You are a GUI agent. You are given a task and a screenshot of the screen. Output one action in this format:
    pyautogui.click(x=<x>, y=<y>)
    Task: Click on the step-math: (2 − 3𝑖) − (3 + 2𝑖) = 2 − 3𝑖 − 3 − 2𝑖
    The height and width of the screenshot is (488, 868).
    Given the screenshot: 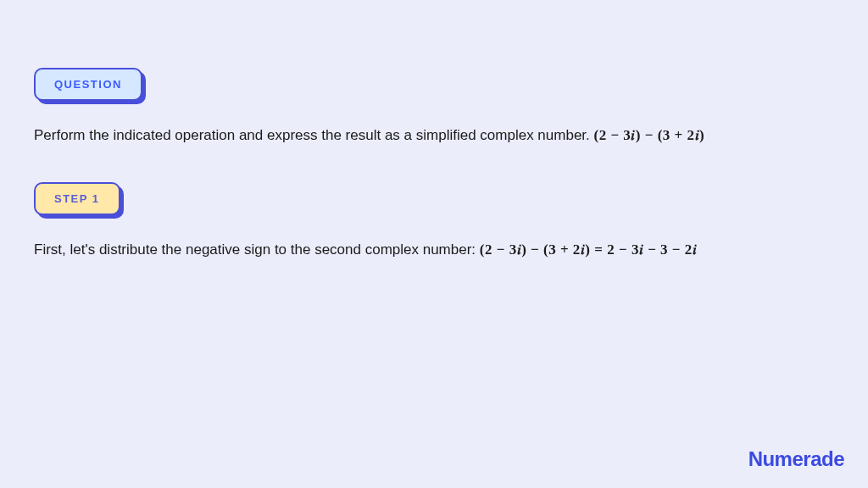 What is the action you would take?
    pyautogui.click(x=588, y=249)
    